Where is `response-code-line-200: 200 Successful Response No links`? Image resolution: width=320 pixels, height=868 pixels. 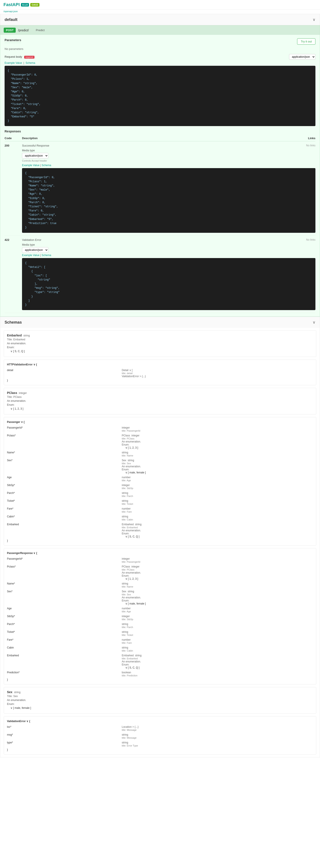
response-code-line-200: 200 Successful Response No links is located at coordinates (160, 146).